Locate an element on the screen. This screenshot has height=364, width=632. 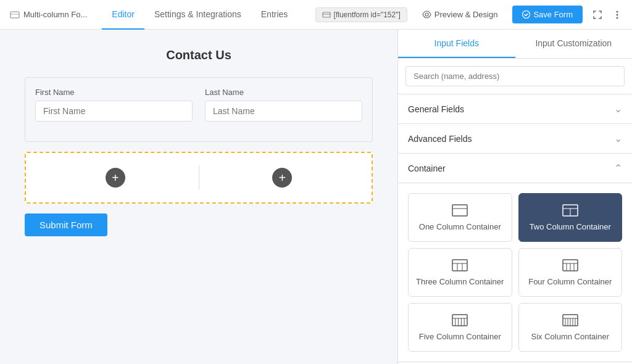
first-name-label: First Name is located at coordinates (114, 93).